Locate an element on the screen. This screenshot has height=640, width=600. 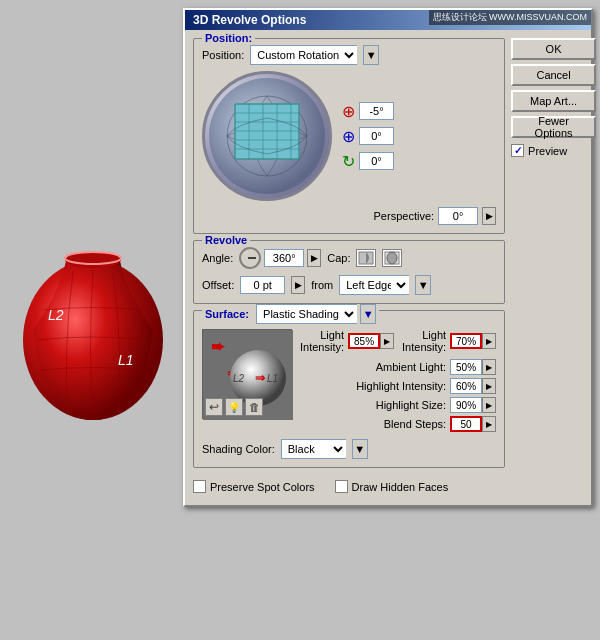
highlight-size-label: Highlight Size: is located at coordinates (373, 405).